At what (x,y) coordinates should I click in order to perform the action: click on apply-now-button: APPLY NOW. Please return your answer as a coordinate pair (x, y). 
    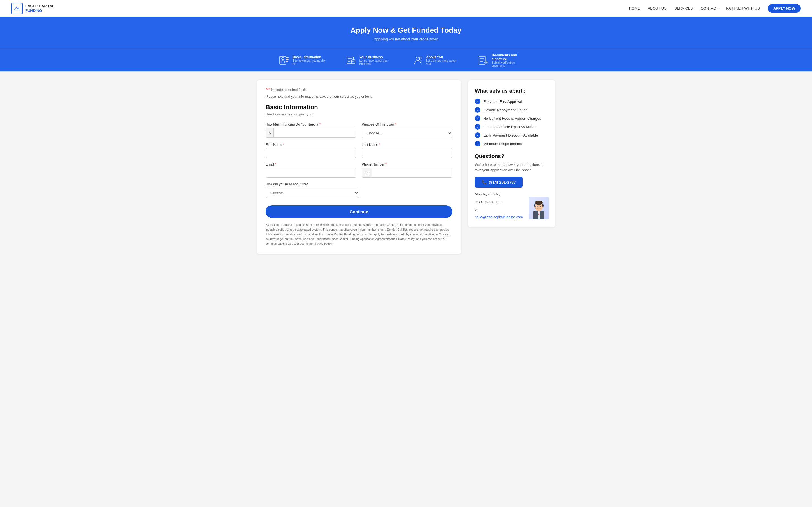
    Looking at the image, I should click on (784, 8).